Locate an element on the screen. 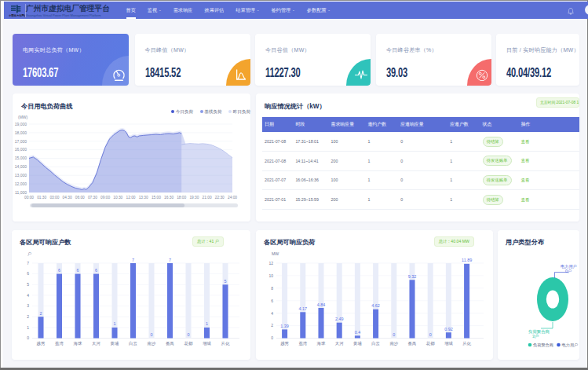  svg-text: 0.4 is located at coordinates (358, 332).